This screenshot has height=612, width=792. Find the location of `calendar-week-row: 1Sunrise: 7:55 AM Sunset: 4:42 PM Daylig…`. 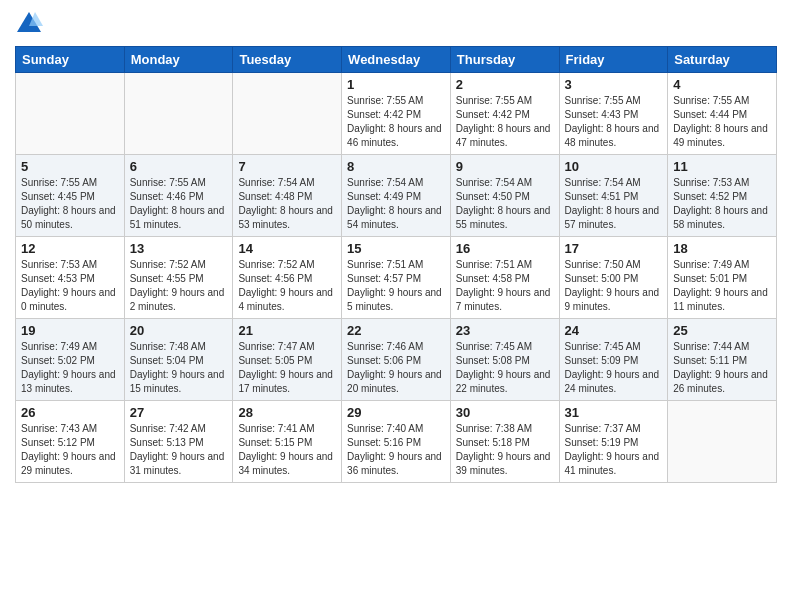

calendar-week-row: 1Sunrise: 7:55 AM Sunset: 4:42 PM Daylig… is located at coordinates (396, 114).